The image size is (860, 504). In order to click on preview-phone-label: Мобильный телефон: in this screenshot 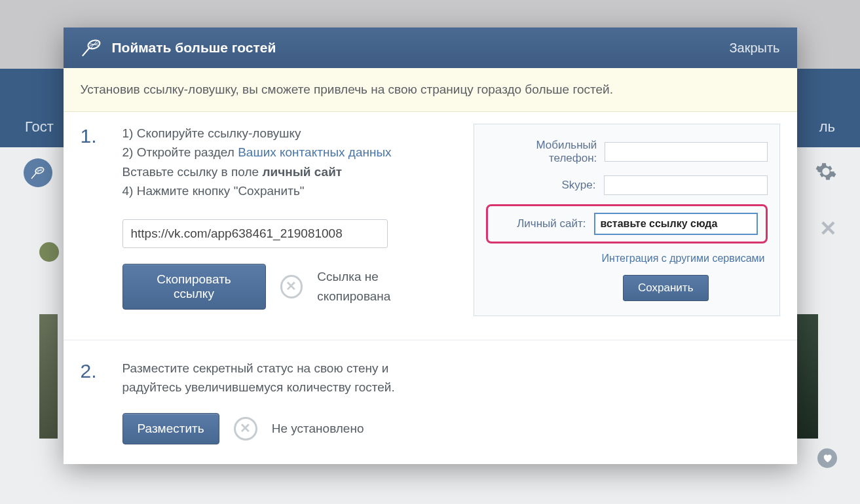, I will do `click(542, 152)`.